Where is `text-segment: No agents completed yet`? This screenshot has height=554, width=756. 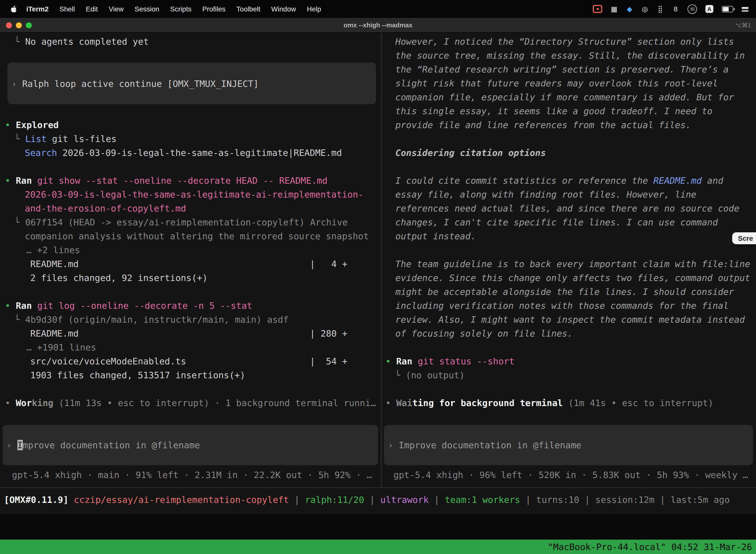 text-segment: No agents completed yet is located at coordinates (87, 42).